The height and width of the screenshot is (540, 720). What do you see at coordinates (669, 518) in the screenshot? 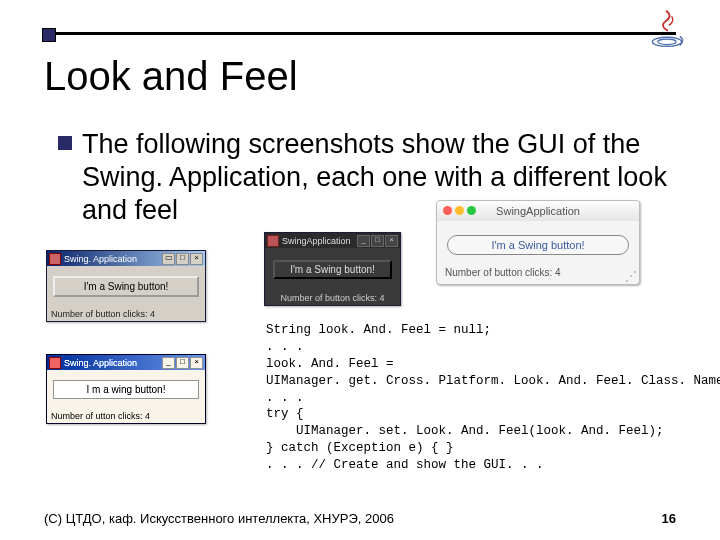
I see `page-number: 16` at bounding box center [669, 518].